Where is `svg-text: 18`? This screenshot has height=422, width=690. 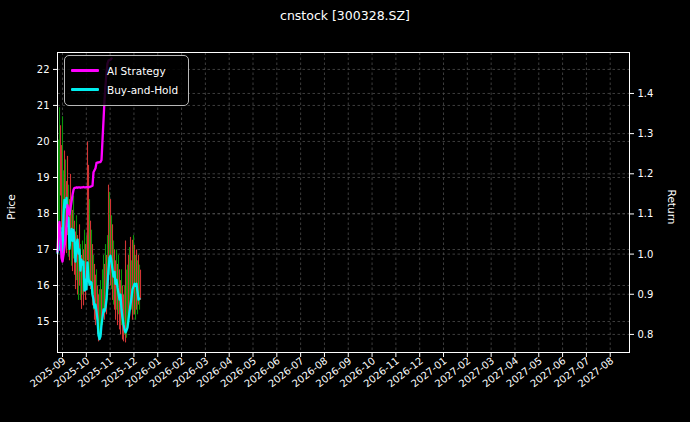
svg-text: 18 is located at coordinates (44, 214).